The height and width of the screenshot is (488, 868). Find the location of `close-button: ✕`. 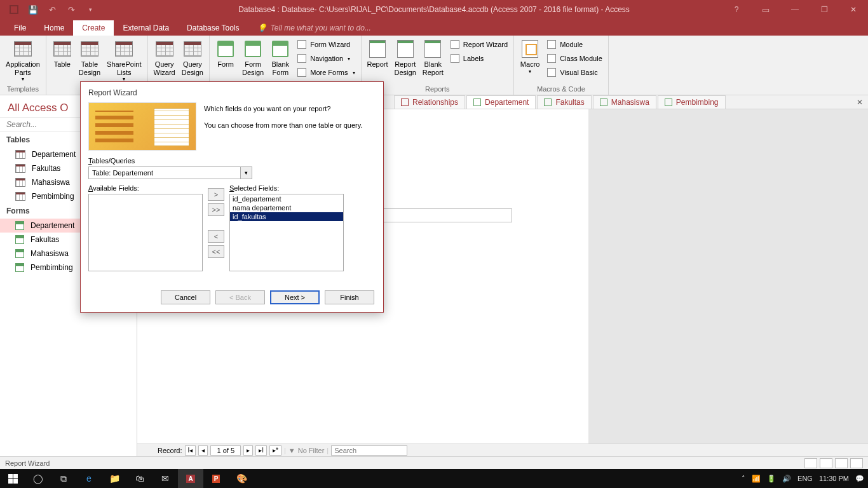

close-button: ✕ is located at coordinates (853, 10).